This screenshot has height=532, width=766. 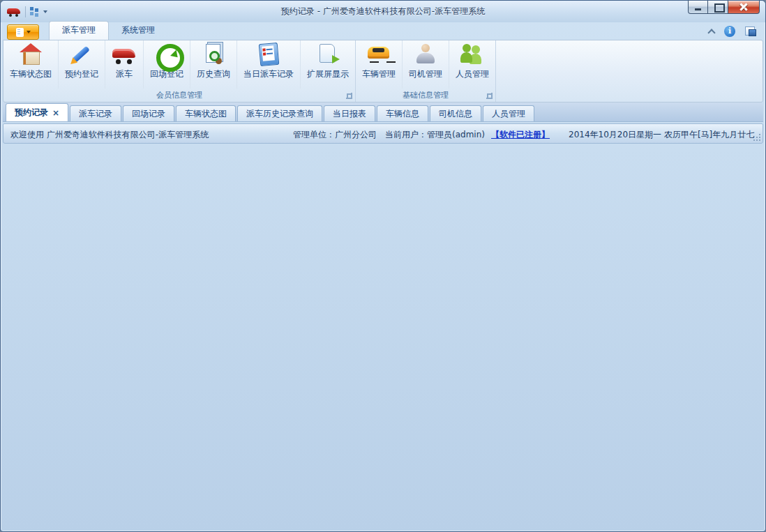 I want to click on ribbon: 车辆状态图 预约登记 派车, so click(x=383, y=71).